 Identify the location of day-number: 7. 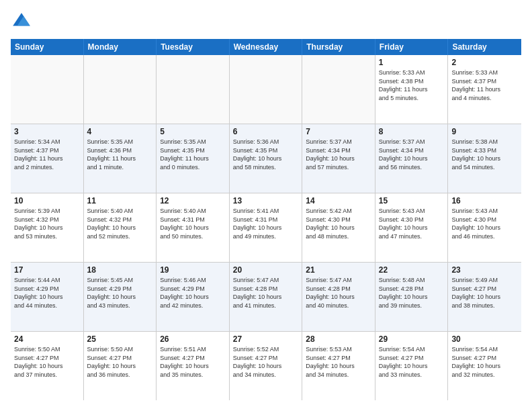
(339, 132).